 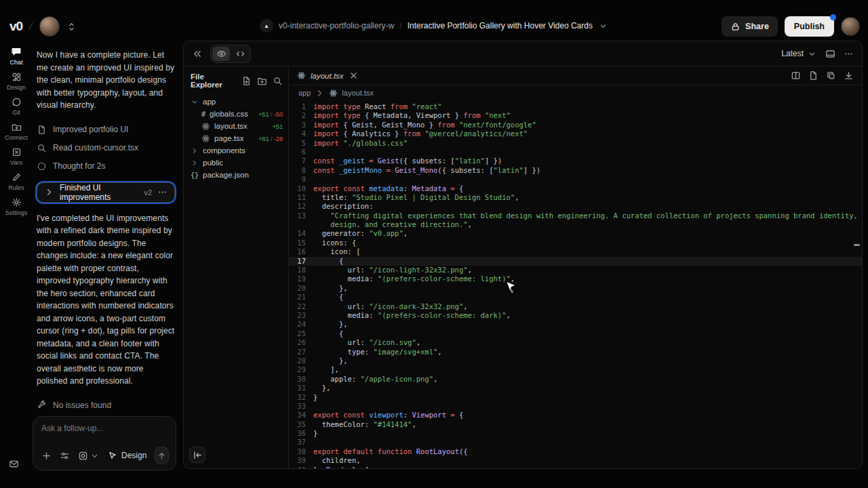 I want to click on avatar, so click(x=50, y=26).